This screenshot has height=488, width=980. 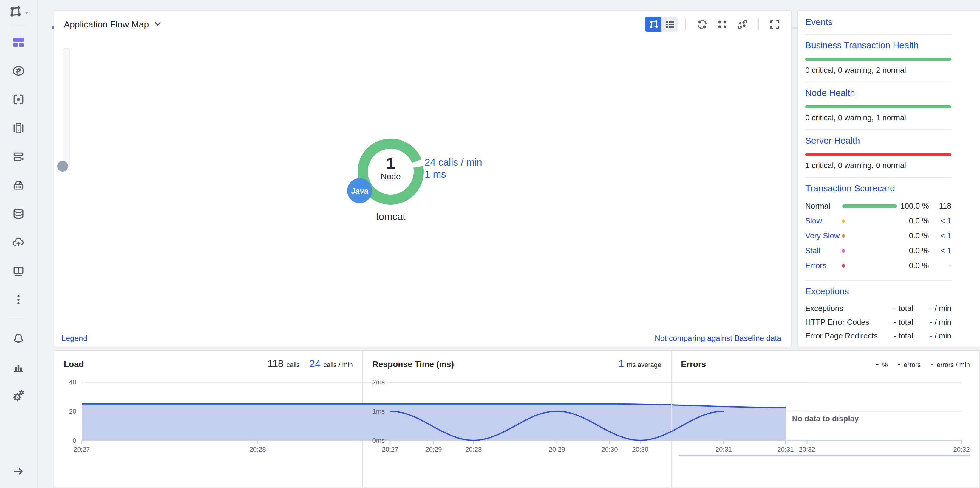 What do you see at coordinates (878, 154) in the screenshot?
I see `health-section-server-health: Server Health1 critical, 0 warning, 0 no…` at bounding box center [878, 154].